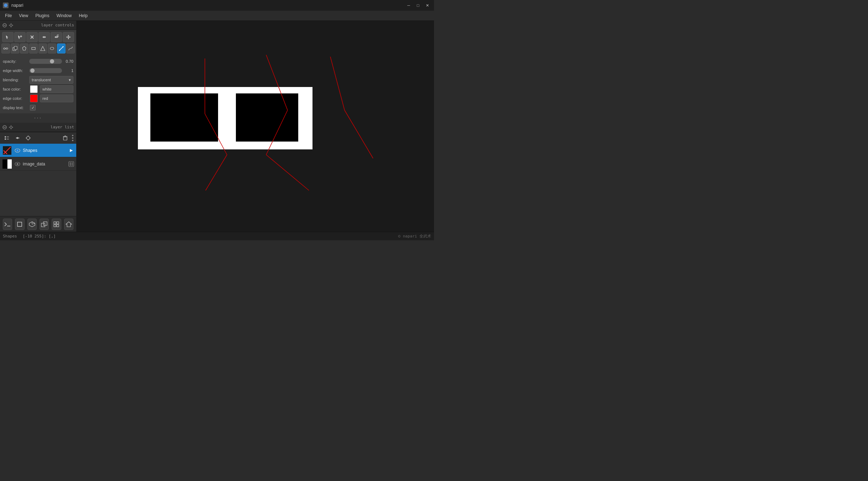  Describe the element at coordinates (255, 126) in the screenshot. I see `viewport` at that location.